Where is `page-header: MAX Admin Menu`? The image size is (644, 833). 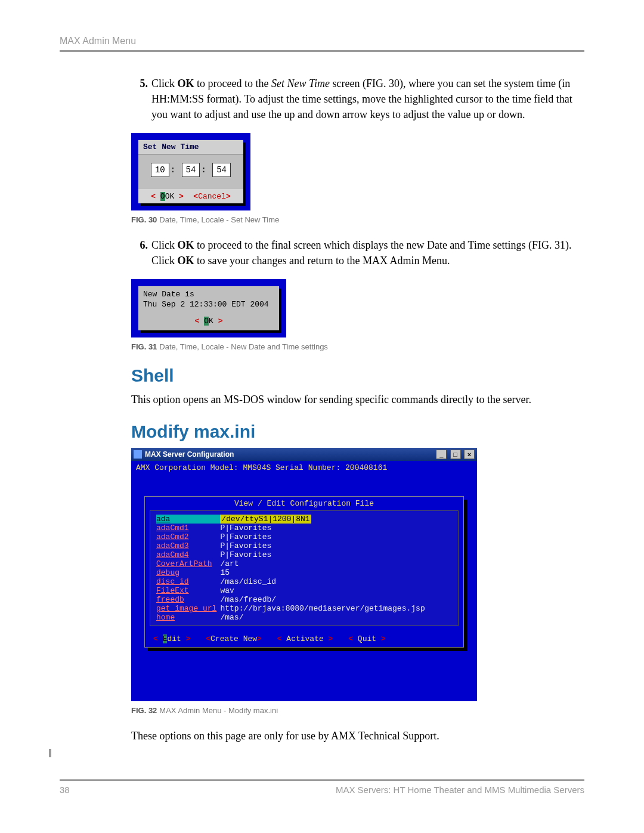
page-header: MAX Admin Menu is located at coordinates (322, 41).